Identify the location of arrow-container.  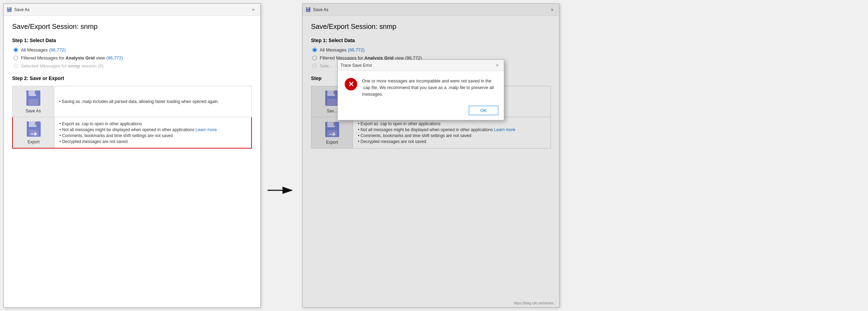
(281, 156).